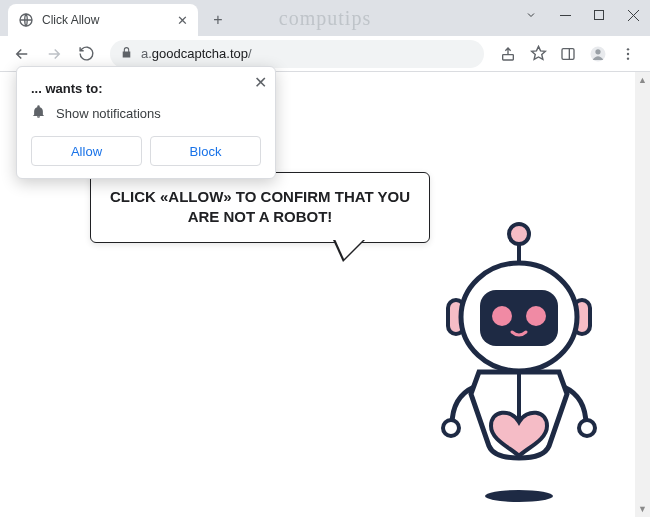 Image resolution: width=650 pixels, height=517 pixels. What do you see at coordinates (260, 208) in the screenshot?
I see `speech-text: CLICK «ALLOW» TO CONFIRM THAT YOU ARE NO…` at bounding box center [260, 208].